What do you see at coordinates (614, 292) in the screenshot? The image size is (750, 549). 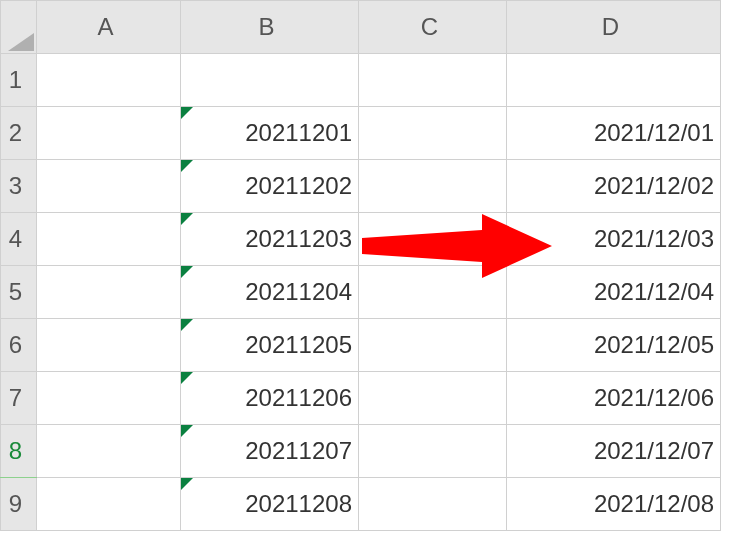 I see `cell-D5: 2021/12/04` at bounding box center [614, 292].